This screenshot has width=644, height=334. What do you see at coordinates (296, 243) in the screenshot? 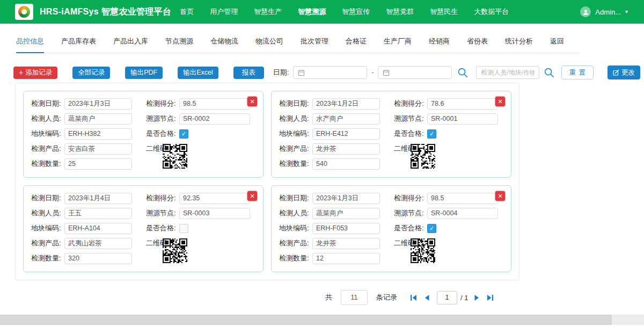
I see `product-label: 检测产品:` at bounding box center [296, 243].